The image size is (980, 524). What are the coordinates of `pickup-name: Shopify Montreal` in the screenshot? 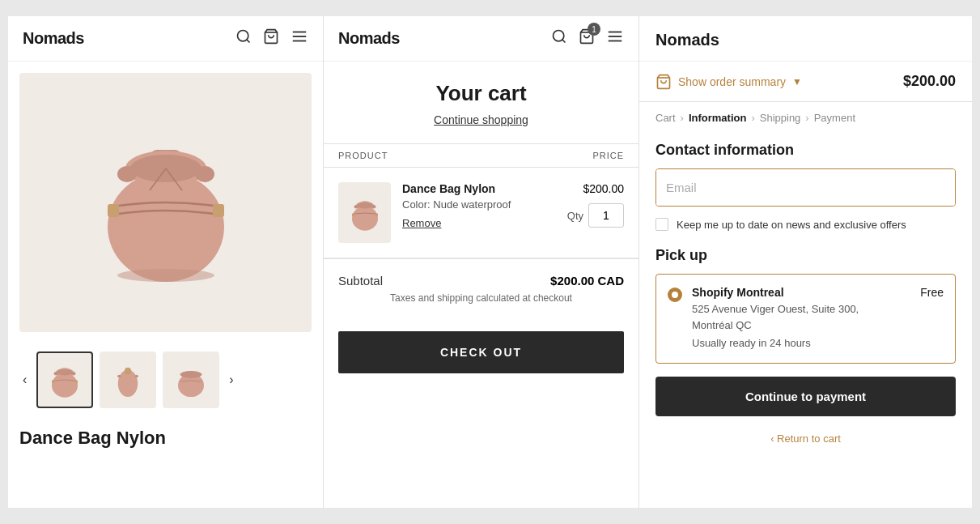 It's located at (801, 292).